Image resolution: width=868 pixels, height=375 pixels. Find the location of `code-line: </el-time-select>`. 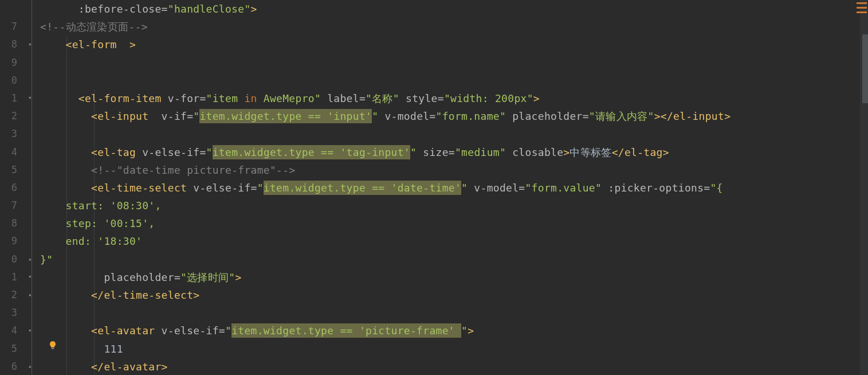

code-line: </el-time-select> is located at coordinates (454, 295).